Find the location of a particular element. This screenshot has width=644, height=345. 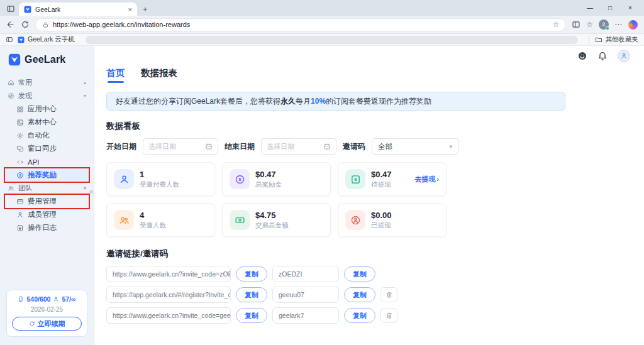

renew-button: 立即续期 is located at coordinates (47, 324).